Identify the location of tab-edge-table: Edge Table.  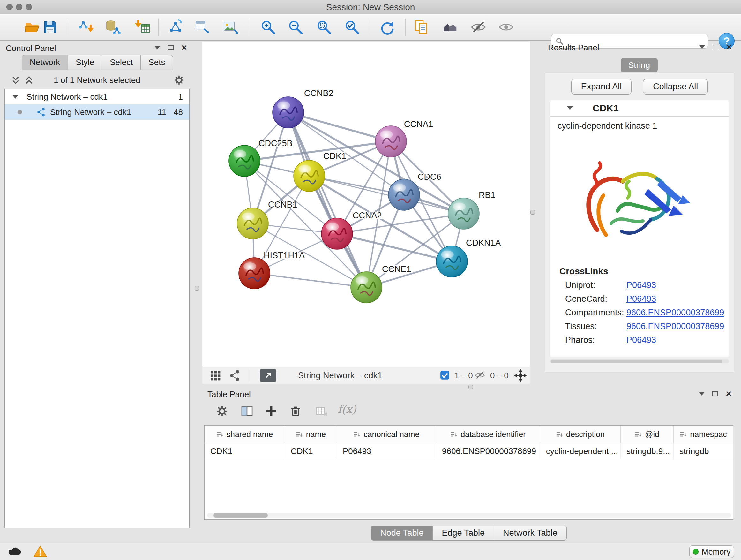
(464, 533).